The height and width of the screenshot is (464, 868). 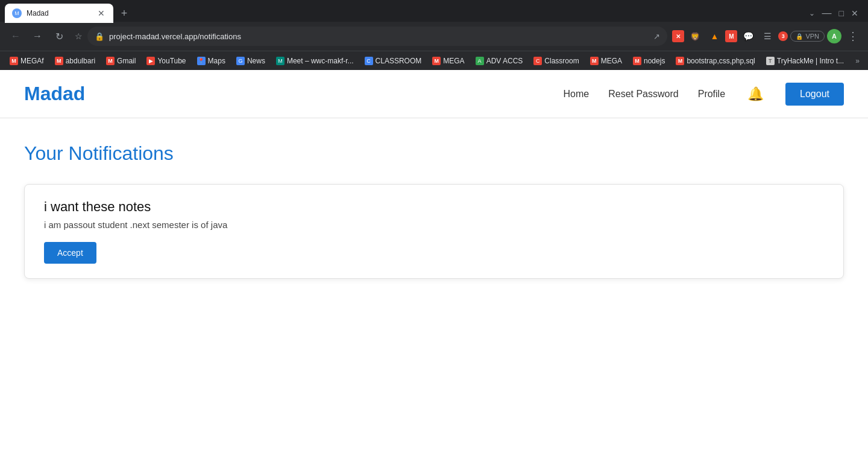 I want to click on notification-title: i want these notes, so click(x=434, y=207).